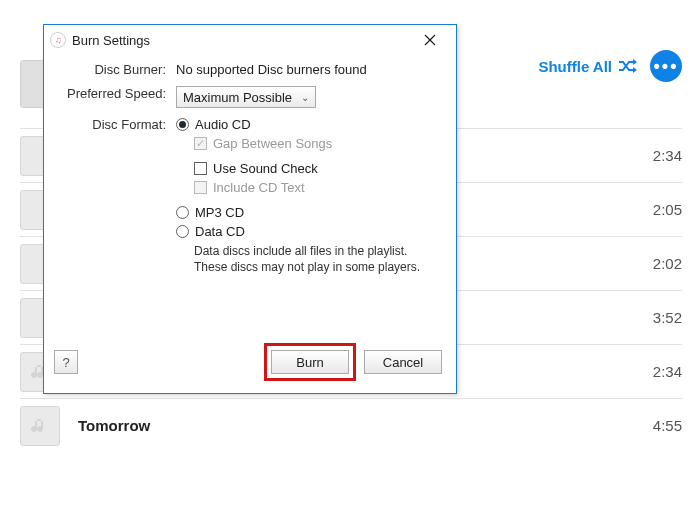 This screenshot has width=700, height=513. Describe the element at coordinates (200, 144) in the screenshot. I see `checkbox-icon: ✓` at that location.